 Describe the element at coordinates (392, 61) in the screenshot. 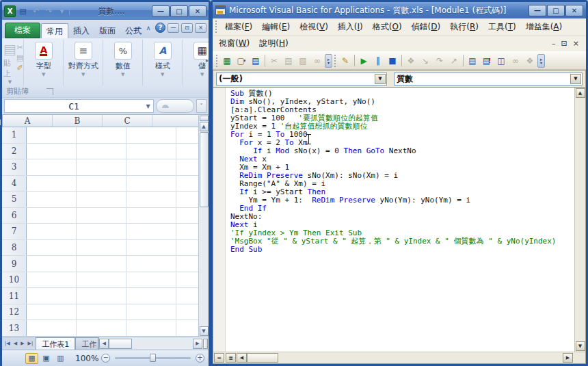

I see `reset-button: ■` at that location.